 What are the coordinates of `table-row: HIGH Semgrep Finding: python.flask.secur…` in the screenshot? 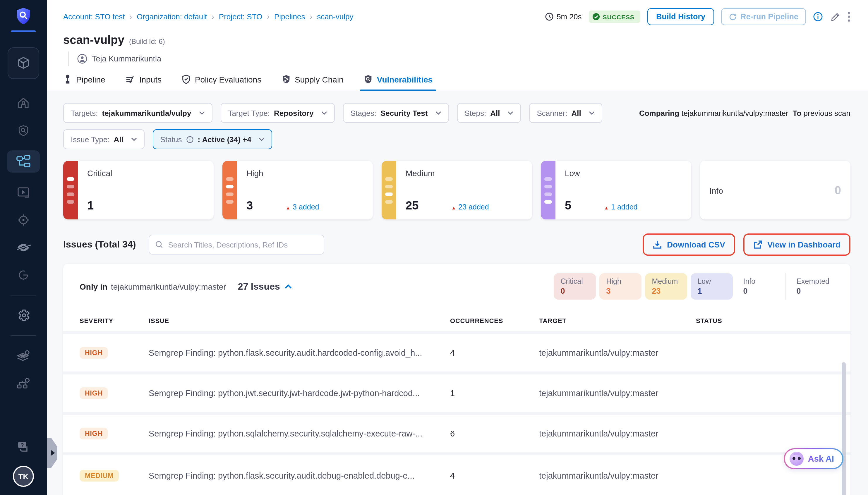 It's located at (457, 353).